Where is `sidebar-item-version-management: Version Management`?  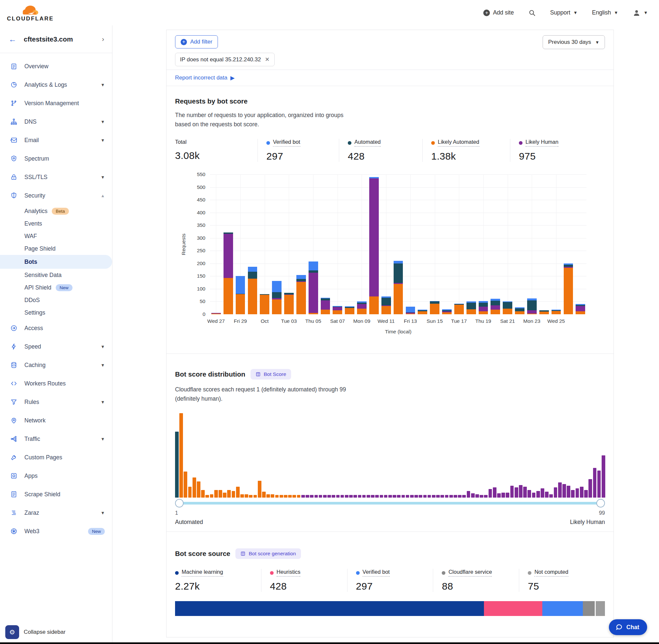 sidebar-item-version-management: Version Management is located at coordinates (56, 103).